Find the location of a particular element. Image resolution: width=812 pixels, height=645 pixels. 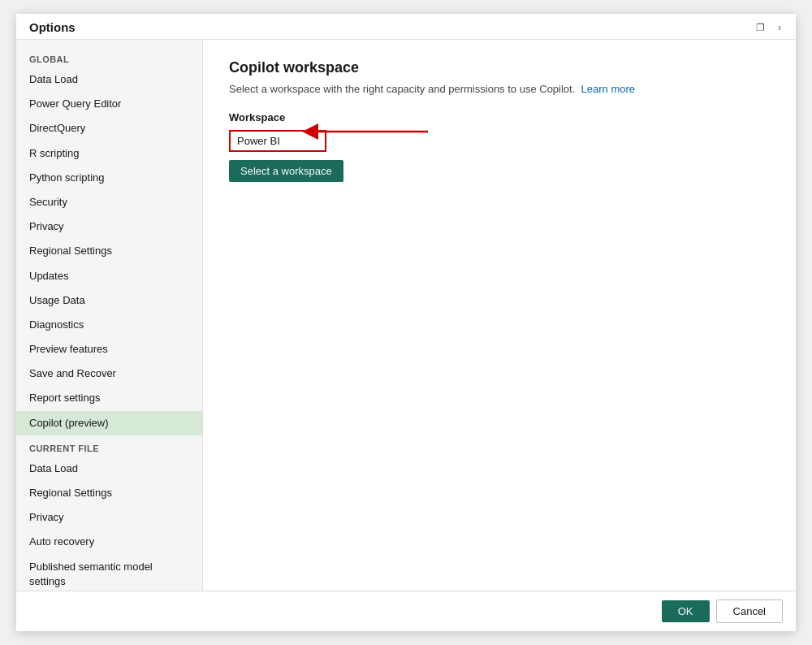

titlebar-controls: ❐ › is located at coordinates (770, 28).